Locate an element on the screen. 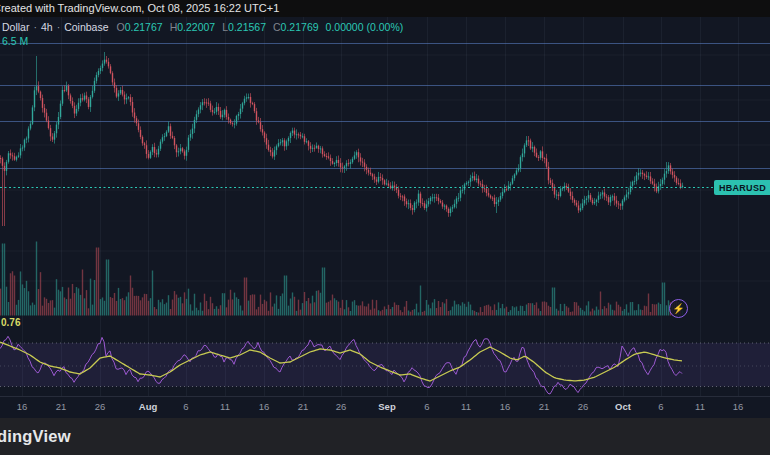 This screenshot has width=770, height=455. ohlc-close: C0.21769 is located at coordinates (296, 27).